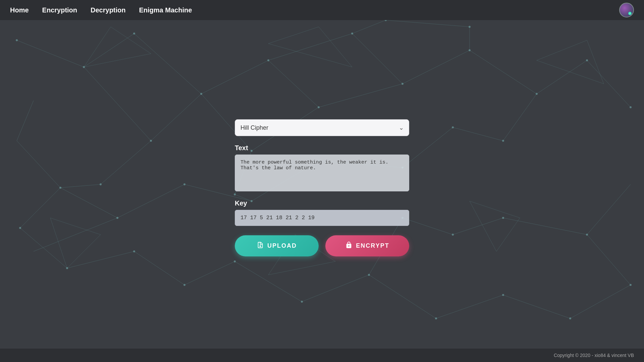 This screenshot has width=644, height=362. Describe the element at coordinates (594, 355) in the screenshot. I see `copyright-text: Copyright © 2020 - xio84 & vincent VB` at that location.